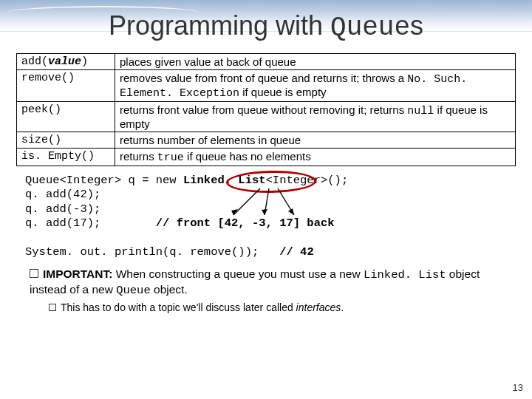 This screenshot has width=532, height=399. Describe the element at coordinates (266, 27) in the screenshot. I see `slide-title: Programming with Queues` at that location.